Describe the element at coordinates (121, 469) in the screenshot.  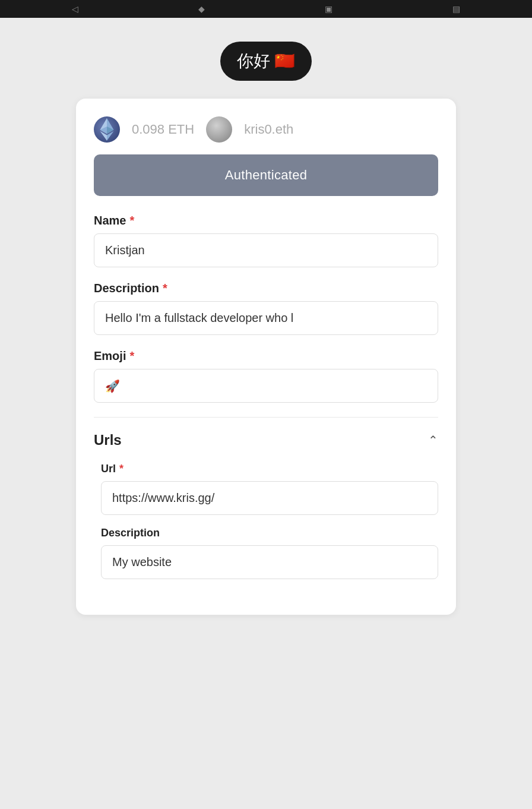
I see `url-required-star: *` at that location.